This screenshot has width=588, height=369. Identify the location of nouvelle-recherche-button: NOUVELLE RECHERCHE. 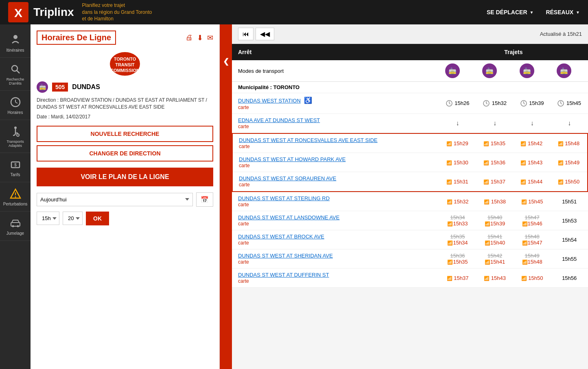
(125, 134).